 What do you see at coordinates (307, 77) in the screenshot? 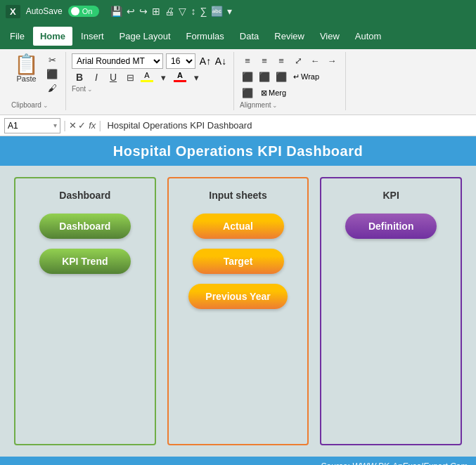
I see `wrap-text-button: ↵ Wrap` at bounding box center [307, 77].